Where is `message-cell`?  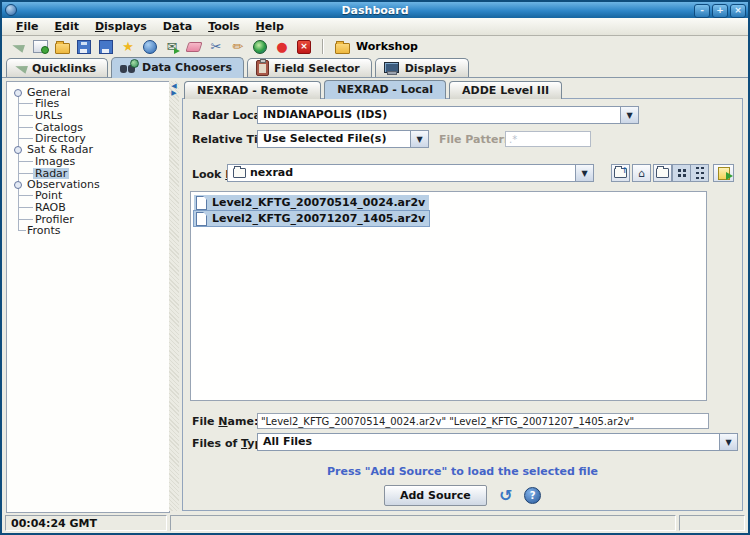 message-cell is located at coordinates (423, 523).